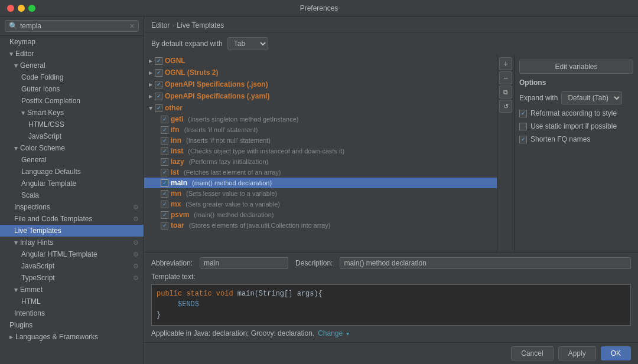  I want to click on remove-button: −, so click(506, 78).